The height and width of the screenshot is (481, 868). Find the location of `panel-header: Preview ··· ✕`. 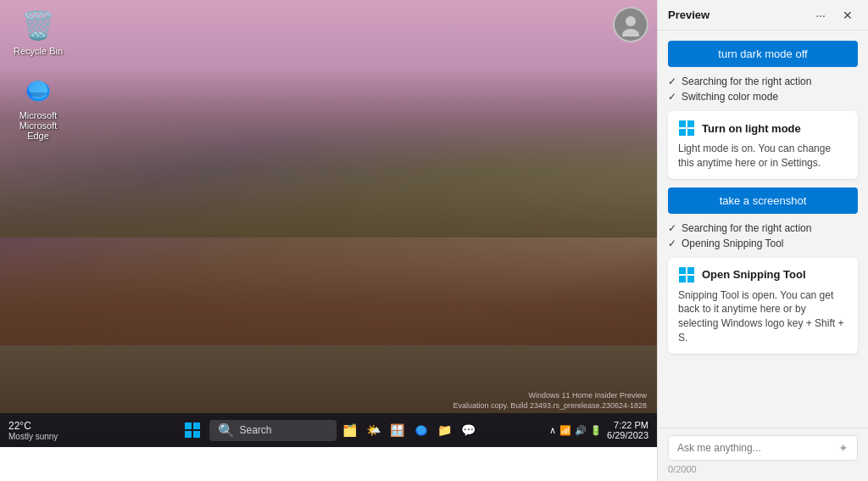

panel-header: Preview ··· ✕ is located at coordinates (763, 15).